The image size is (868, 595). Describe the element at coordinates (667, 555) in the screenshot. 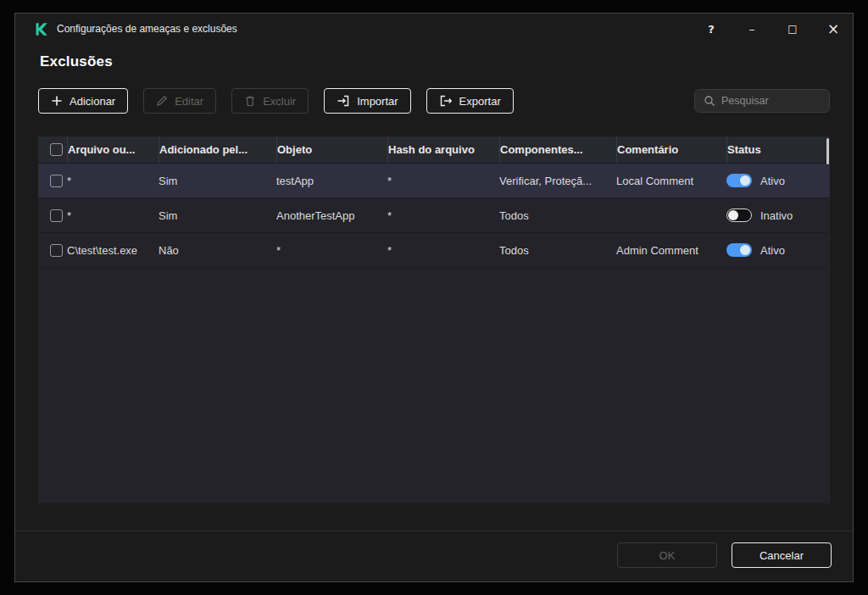

I see `ok-button: OK` at that location.